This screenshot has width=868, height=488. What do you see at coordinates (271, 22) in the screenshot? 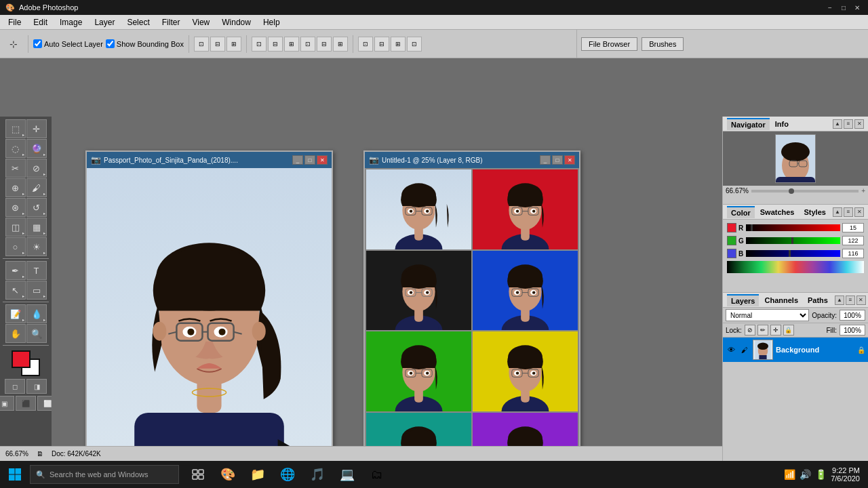
I see `menu-help: Help` at bounding box center [271, 22].